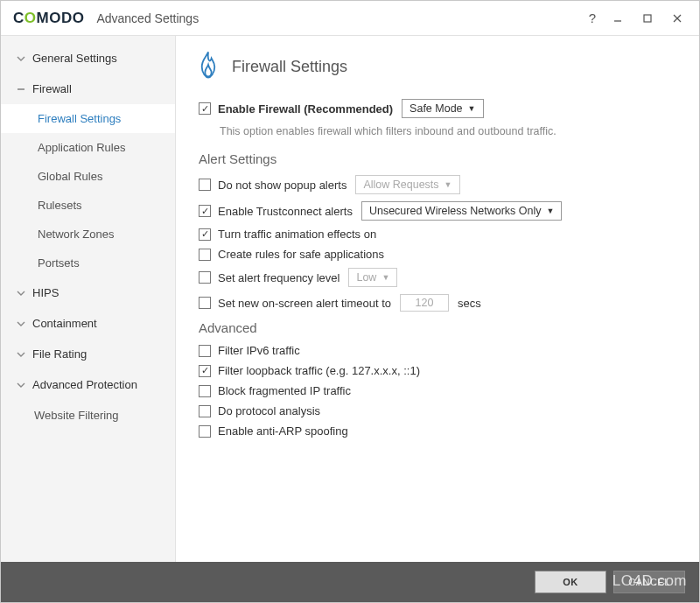 This screenshot has height=603, width=700. I want to click on sidebar-item-file-rating: File Rating, so click(88, 354).